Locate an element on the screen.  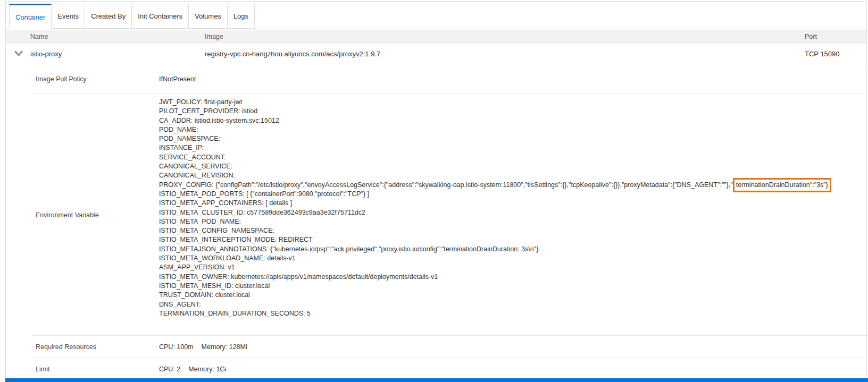
detail-row-image-pull-policy: Image Pull Policy IfNotPresent is located at coordinates (436, 79).